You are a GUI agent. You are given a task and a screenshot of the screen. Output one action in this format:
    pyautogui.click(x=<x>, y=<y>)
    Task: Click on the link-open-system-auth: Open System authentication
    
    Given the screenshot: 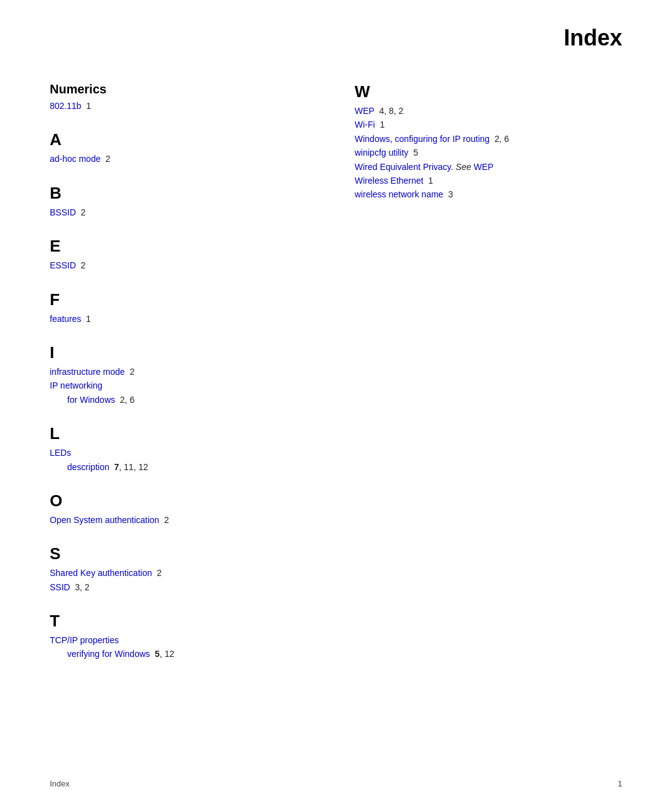 What is the action you would take?
    pyautogui.click(x=105, y=520)
    